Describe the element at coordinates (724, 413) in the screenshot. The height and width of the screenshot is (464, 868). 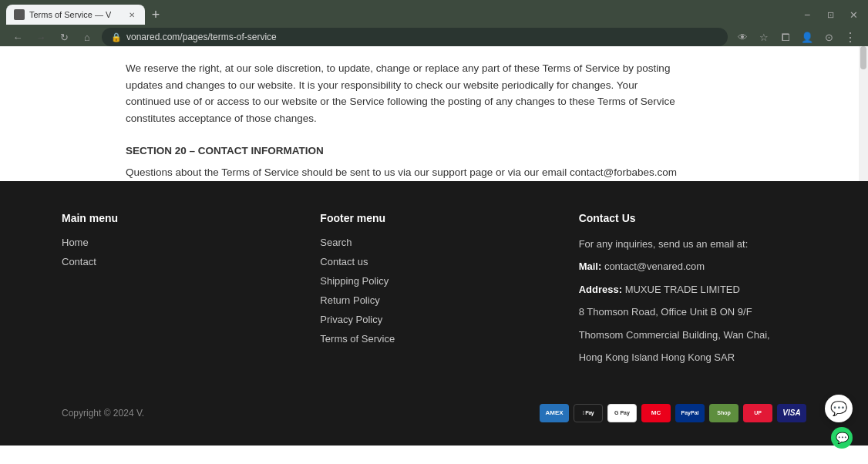
I see `shopify-pay-icon: Shop` at that location.